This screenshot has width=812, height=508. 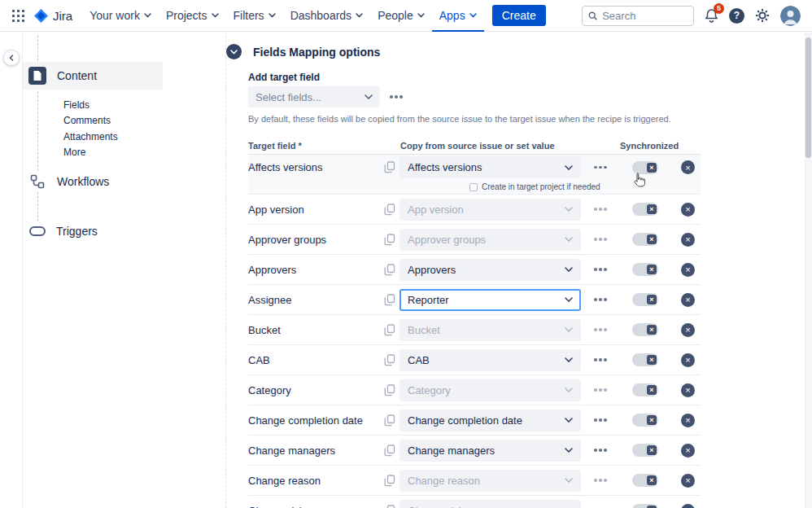 I want to click on help-icon, so click(x=737, y=16).